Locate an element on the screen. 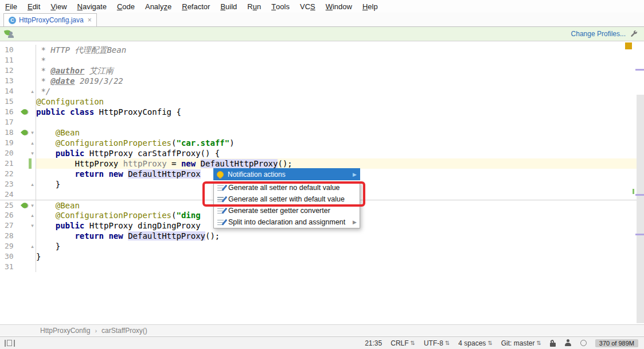  chevrons-icon: ⇅ is located at coordinates (413, 343).